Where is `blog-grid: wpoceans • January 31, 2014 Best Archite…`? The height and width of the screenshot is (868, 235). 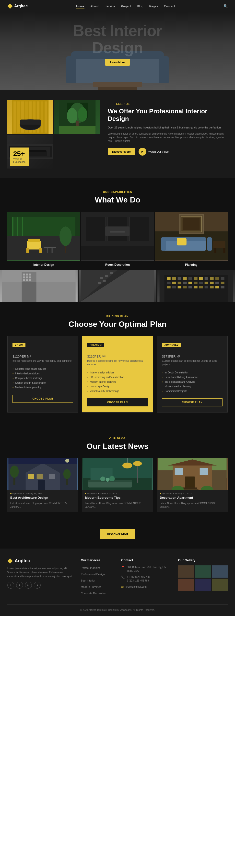
blog-grid: wpoceans • January 31, 2014 Best Archite… is located at coordinates (118, 485).